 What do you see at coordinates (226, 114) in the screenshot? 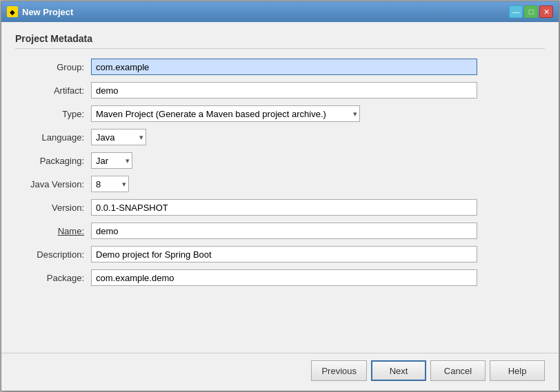
I see `type-select: Maven Project (Generate a Maven based pr…` at bounding box center [226, 114].